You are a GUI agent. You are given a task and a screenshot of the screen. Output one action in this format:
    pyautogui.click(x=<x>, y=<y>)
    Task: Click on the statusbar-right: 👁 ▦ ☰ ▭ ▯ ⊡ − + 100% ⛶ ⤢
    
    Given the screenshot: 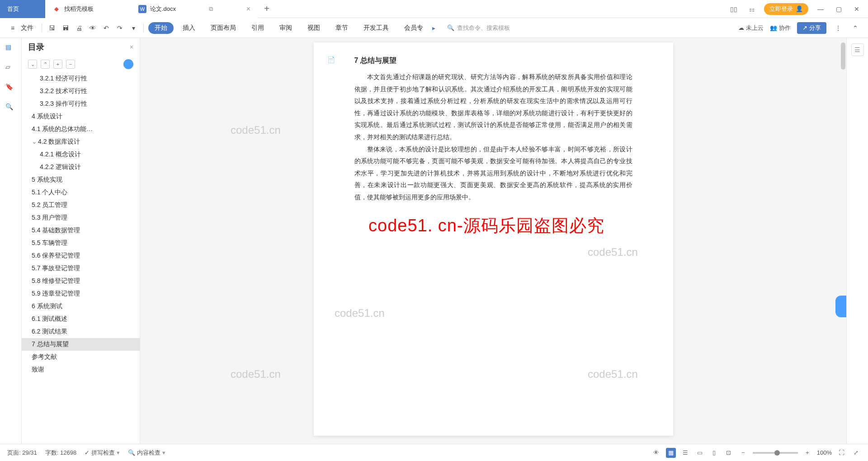 What is the action you would take?
    pyautogui.click(x=756, y=453)
    